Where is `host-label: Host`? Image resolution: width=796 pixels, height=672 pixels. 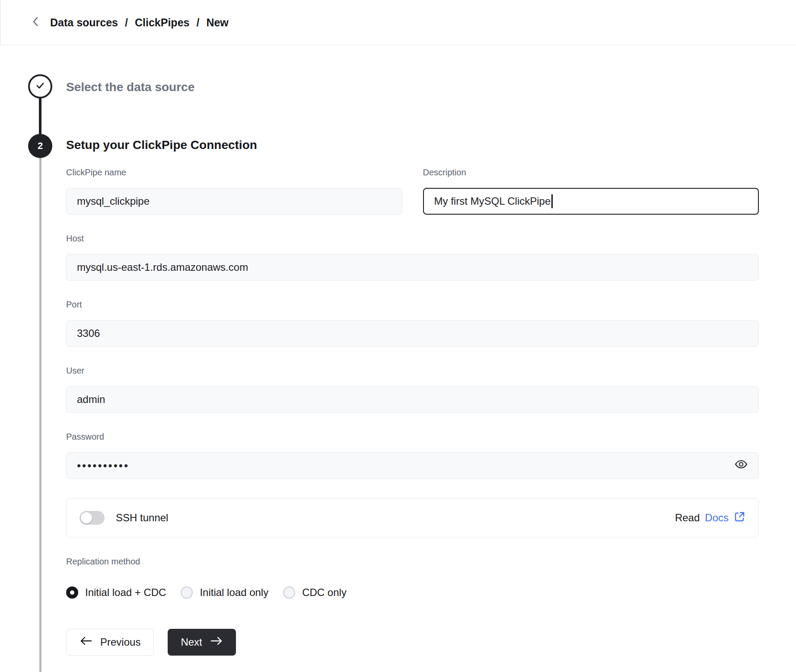
host-label: Host is located at coordinates (412, 238).